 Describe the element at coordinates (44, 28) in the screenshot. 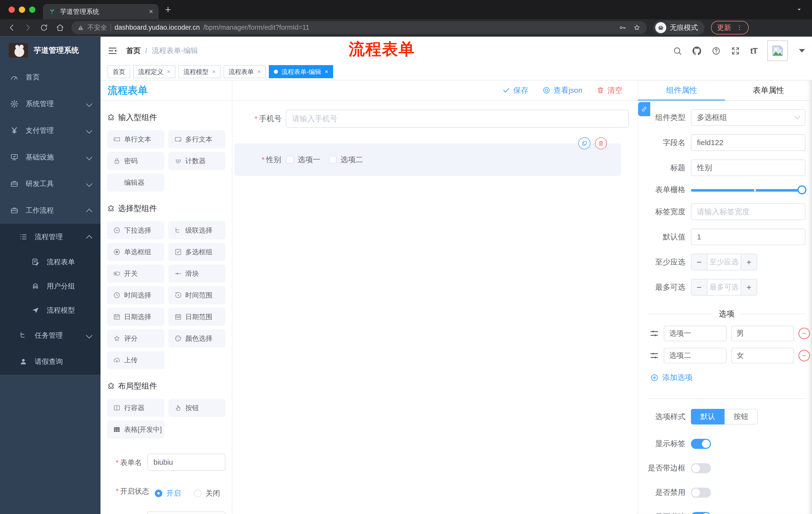

I see `reload-icon` at that location.